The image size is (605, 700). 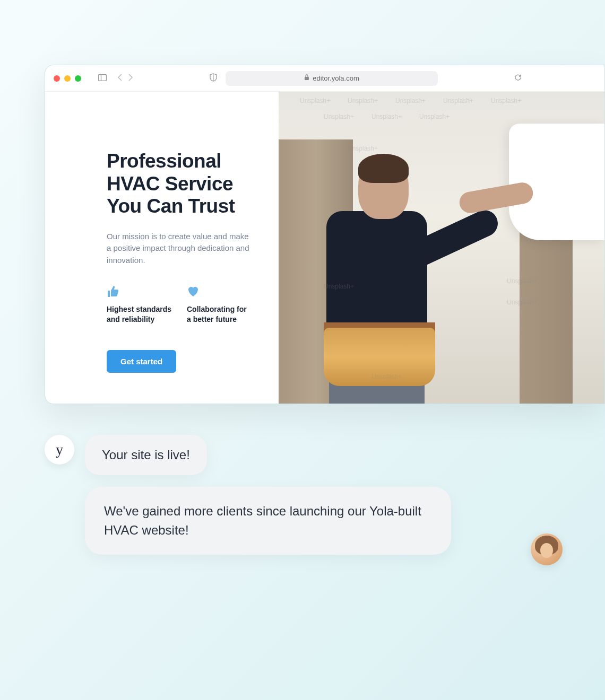 I want to click on feature-collaborating: Collaborating for a better future, so click(x=220, y=305).